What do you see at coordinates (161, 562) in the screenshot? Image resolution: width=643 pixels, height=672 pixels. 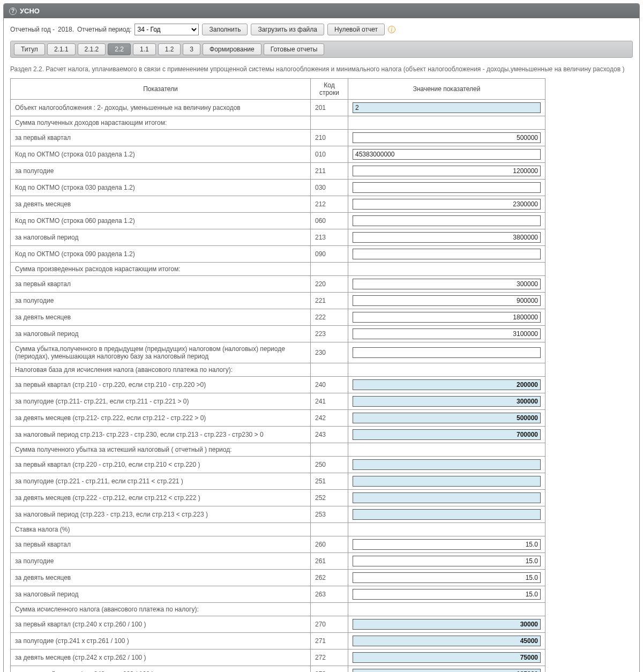 I see `indicator-cell: за полугодие` at bounding box center [161, 562].